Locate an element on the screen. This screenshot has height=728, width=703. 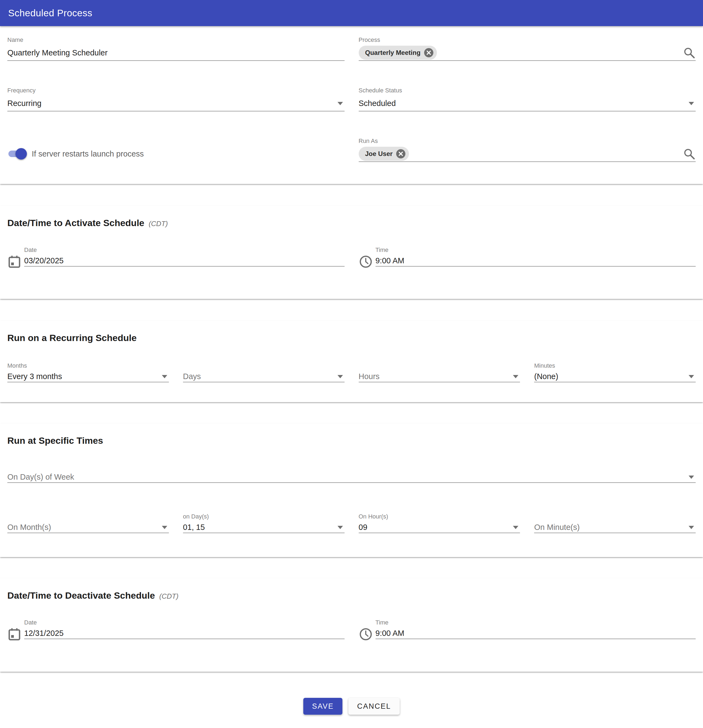
on-months-select: On Month(s) is located at coordinates (88, 527).